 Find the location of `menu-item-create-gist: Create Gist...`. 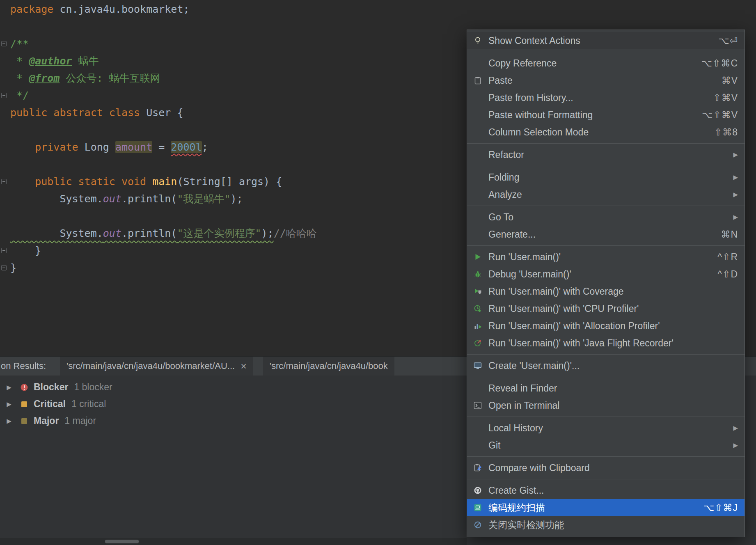

menu-item-create-gist: Create Gist... is located at coordinates (606, 490).